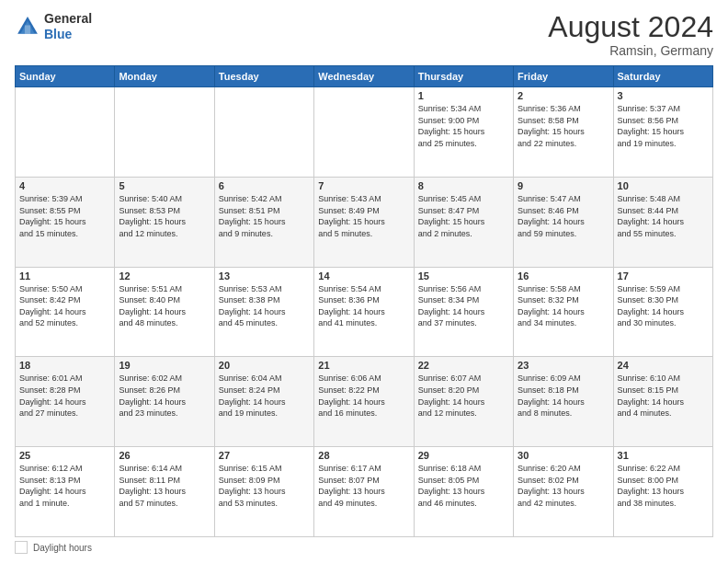 The height and width of the screenshot is (563, 728). Describe the element at coordinates (164, 216) in the screenshot. I see `day-info: Sunrise: 5:40 AM Sunset: 8:53 PM Dayligh…` at that location.